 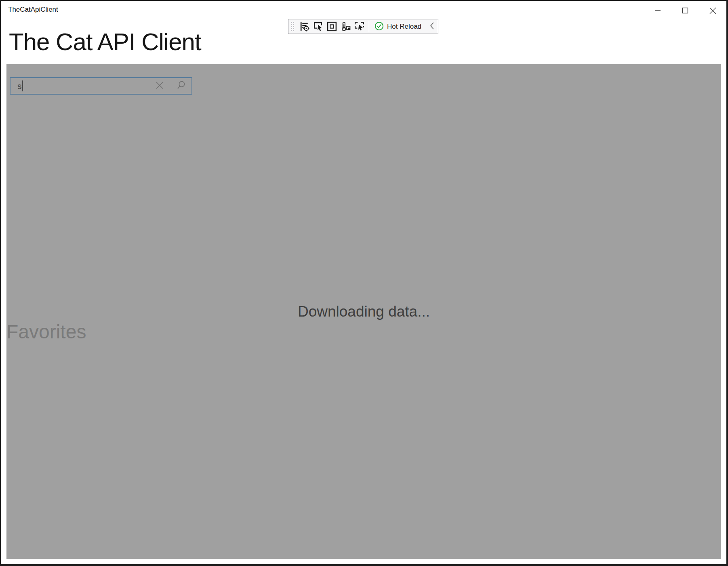 What do you see at coordinates (23, 86) in the screenshot?
I see `text-caret` at bounding box center [23, 86].